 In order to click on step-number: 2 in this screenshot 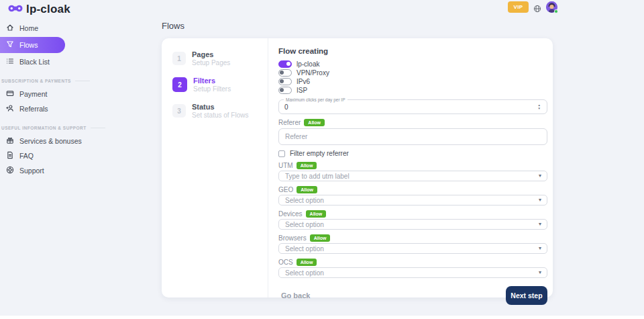, I will do `click(180, 85)`.